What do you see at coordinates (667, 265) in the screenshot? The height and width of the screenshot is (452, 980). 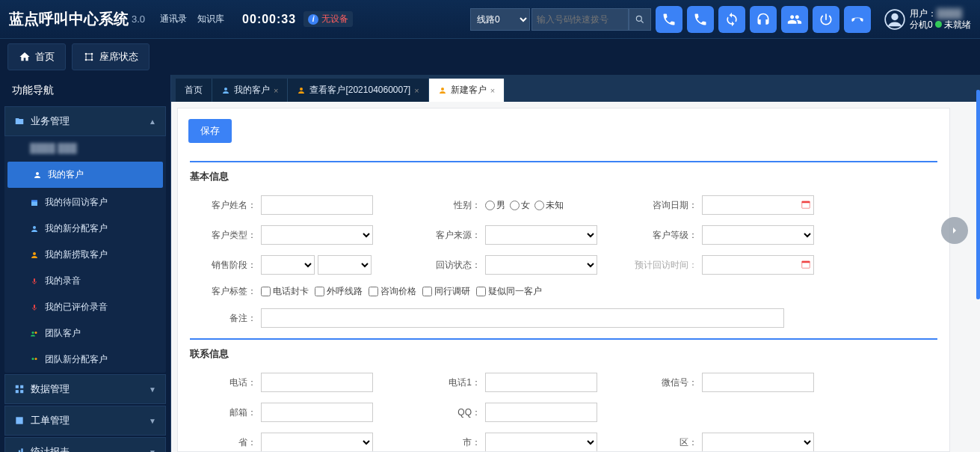 I see `label-expected-visit: 预计回访时间：` at bounding box center [667, 265].